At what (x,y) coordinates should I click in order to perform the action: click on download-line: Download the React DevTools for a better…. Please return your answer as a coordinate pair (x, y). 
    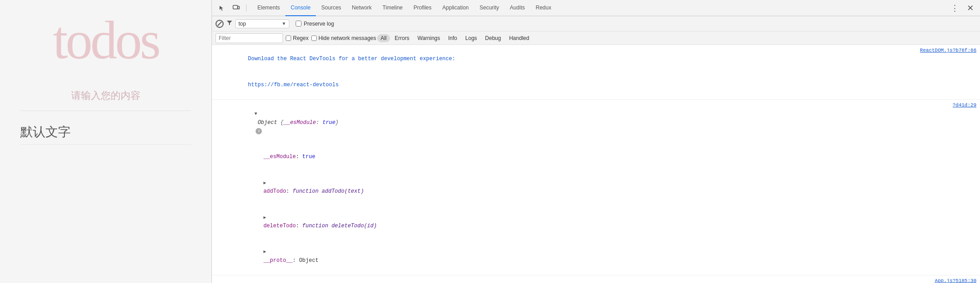
    Looking at the image, I should click on (566, 59).